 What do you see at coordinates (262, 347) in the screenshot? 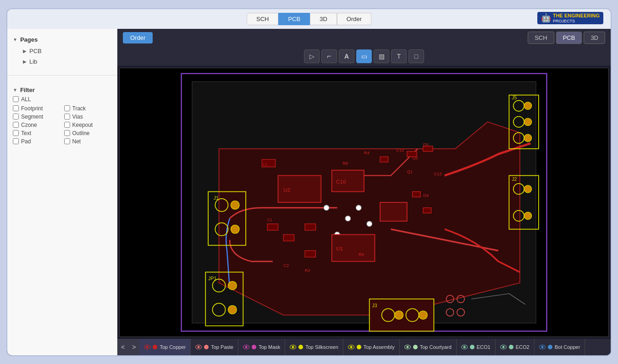
I see `layer-tab-top-mask: Top Mask` at bounding box center [262, 347].